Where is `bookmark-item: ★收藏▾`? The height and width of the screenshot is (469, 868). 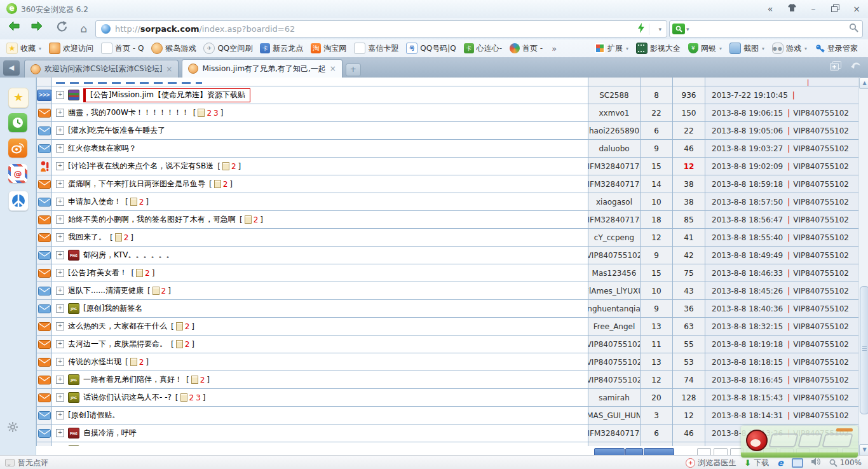 bookmark-item: ★收藏▾ is located at coordinates (24, 48).